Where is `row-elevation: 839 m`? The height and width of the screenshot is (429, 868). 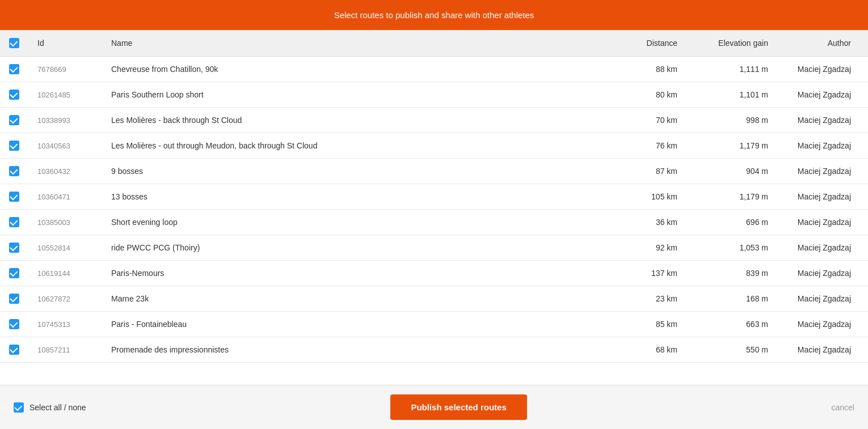 row-elevation: 839 m is located at coordinates (732, 273).